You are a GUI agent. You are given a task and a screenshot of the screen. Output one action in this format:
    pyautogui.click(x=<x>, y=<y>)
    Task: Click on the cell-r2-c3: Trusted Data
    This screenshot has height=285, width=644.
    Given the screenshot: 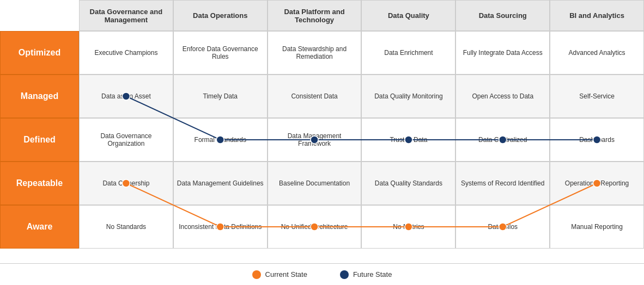 What is the action you would take?
    pyautogui.click(x=409, y=140)
    